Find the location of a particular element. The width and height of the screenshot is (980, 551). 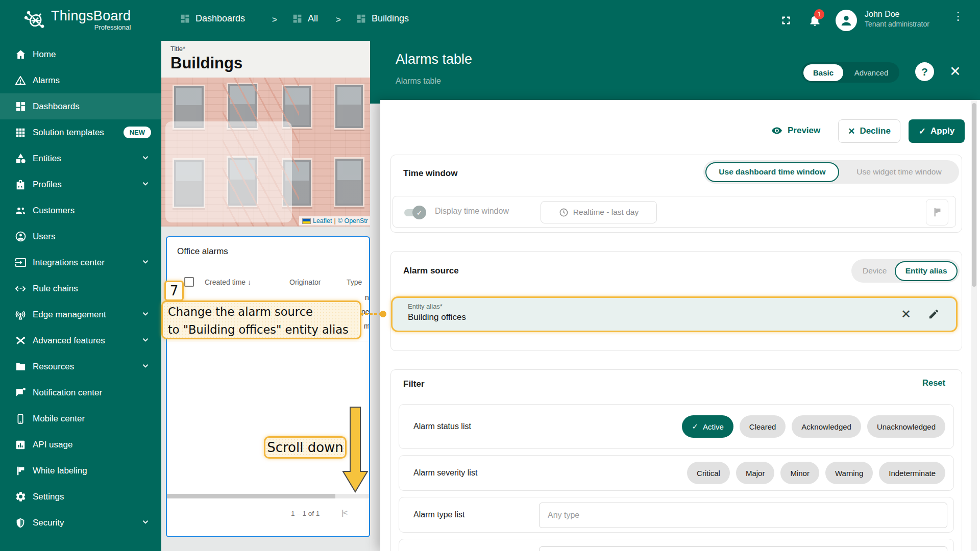

edit-pencil-icon is located at coordinates (934, 315).